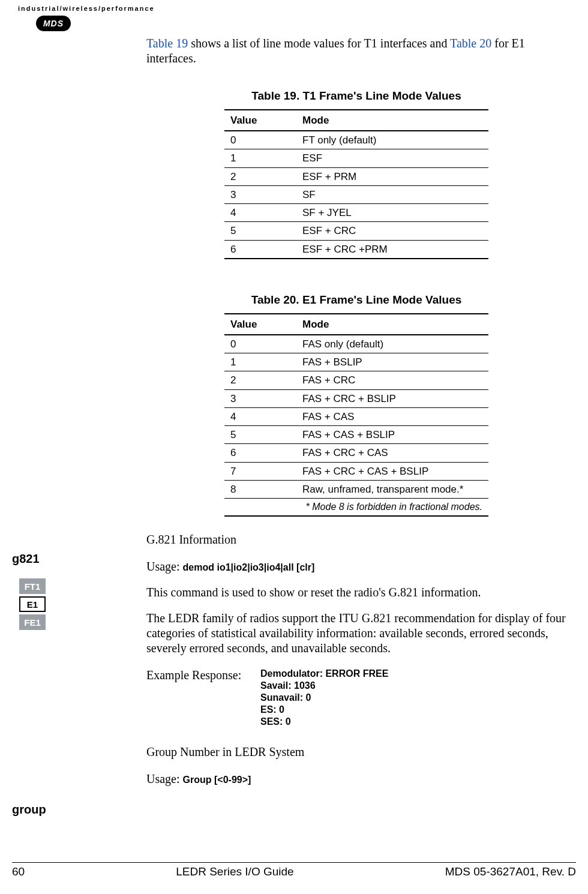 Image resolution: width=588 pixels, height=894 pixels. What do you see at coordinates (470, 43) in the screenshot?
I see `table20-link: Table 20` at bounding box center [470, 43].